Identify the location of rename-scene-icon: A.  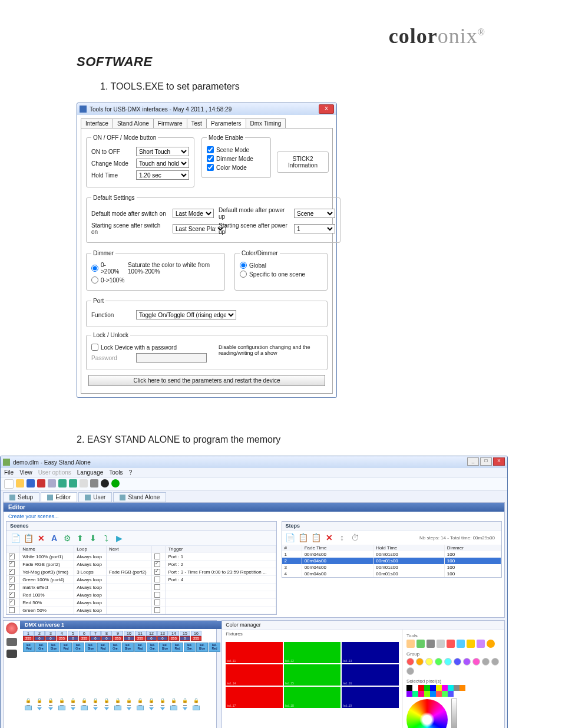
(54, 538).